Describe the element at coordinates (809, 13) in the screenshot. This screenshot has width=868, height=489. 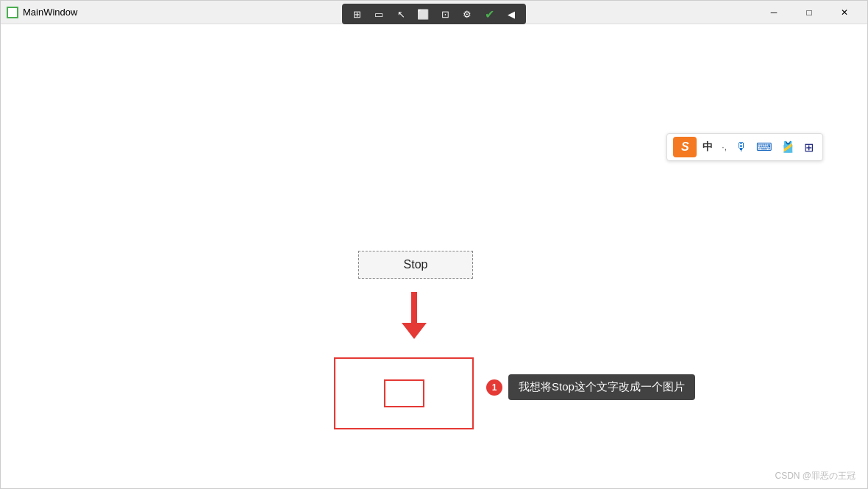
I see `maximize-button: □` at that location.